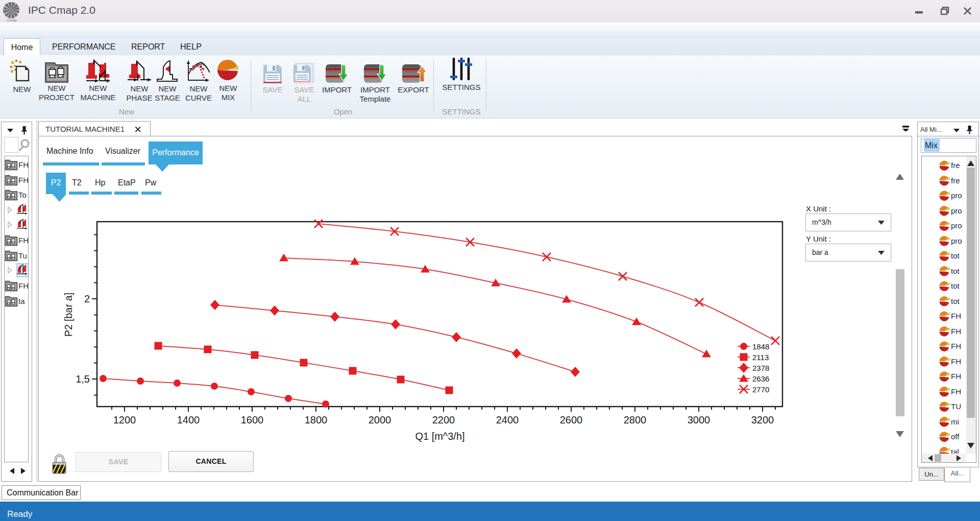 Image resolution: width=980 pixels, height=521 pixels. What do you see at coordinates (444, 420) in the screenshot?
I see `svg-text: 2200` at bounding box center [444, 420].